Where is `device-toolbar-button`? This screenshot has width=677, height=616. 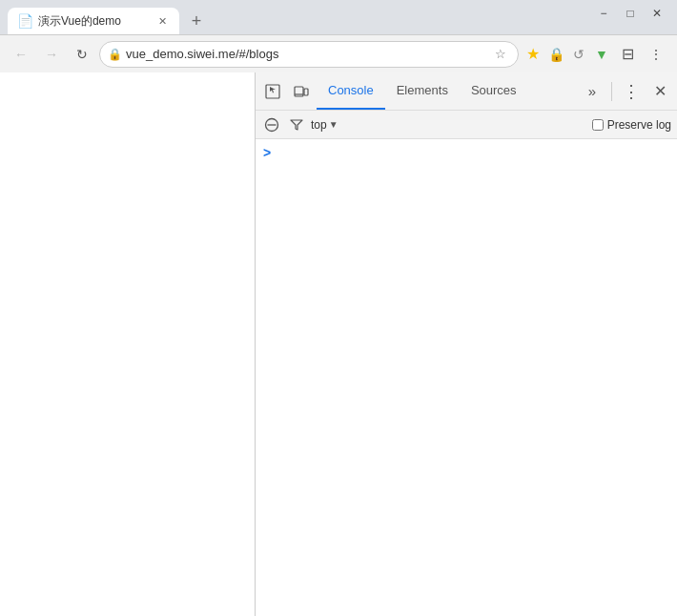
device-toolbar-button is located at coordinates (301, 92).